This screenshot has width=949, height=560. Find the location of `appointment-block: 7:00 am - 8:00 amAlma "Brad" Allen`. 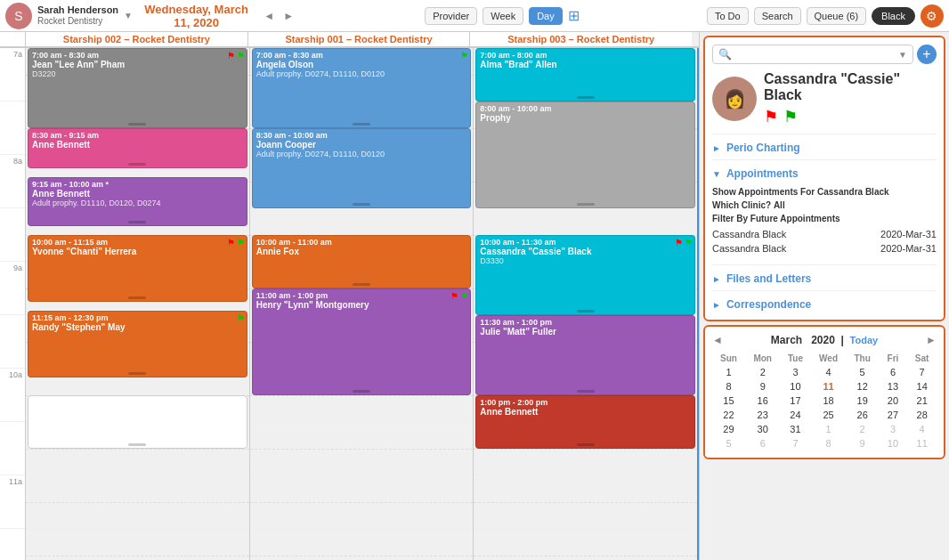

appointment-block: 7:00 am - 8:00 amAlma "Brad" Allen is located at coordinates (586, 75).